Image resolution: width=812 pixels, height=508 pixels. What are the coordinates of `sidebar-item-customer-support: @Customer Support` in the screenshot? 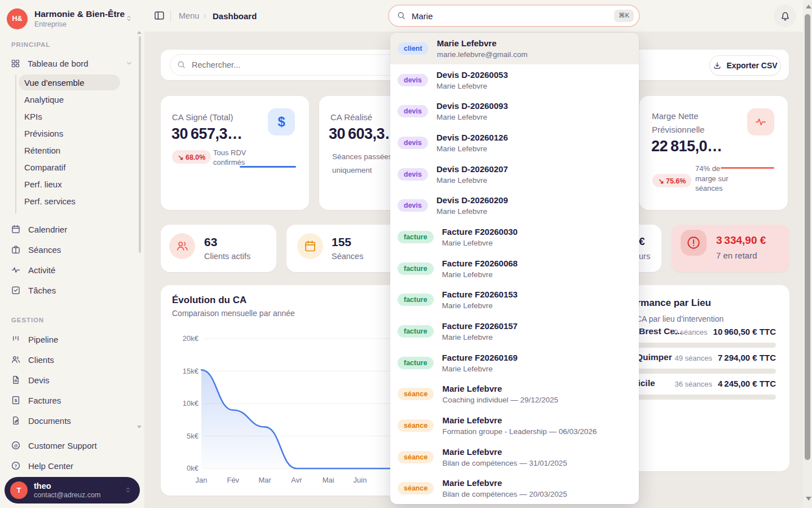 It's located at (72, 445).